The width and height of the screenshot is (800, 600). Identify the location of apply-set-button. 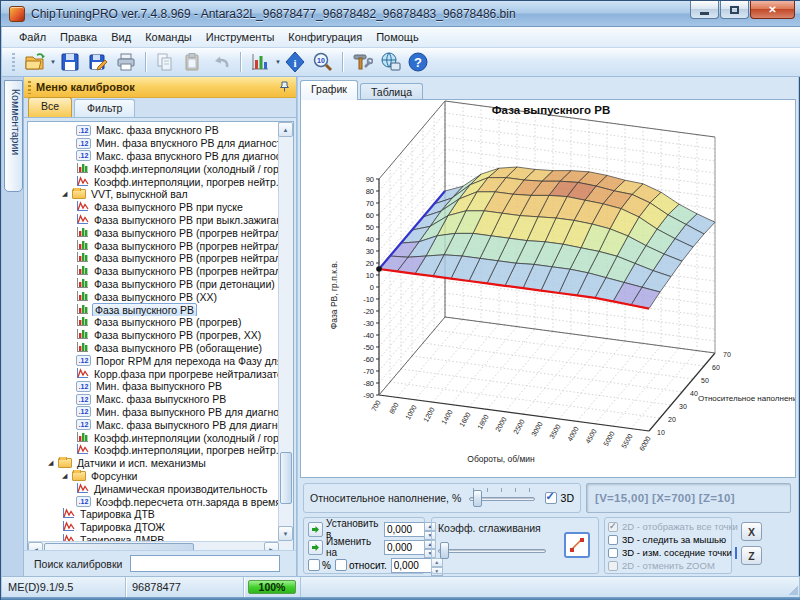
(316, 530).